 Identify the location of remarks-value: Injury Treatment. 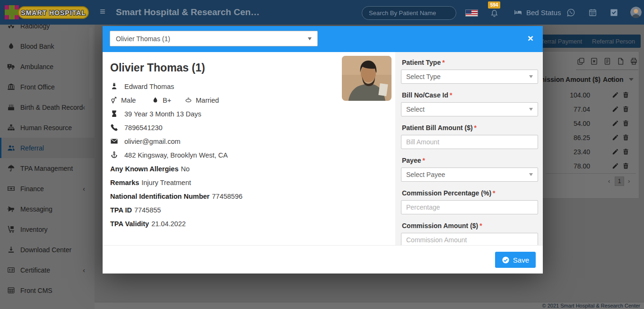
(166, 183).